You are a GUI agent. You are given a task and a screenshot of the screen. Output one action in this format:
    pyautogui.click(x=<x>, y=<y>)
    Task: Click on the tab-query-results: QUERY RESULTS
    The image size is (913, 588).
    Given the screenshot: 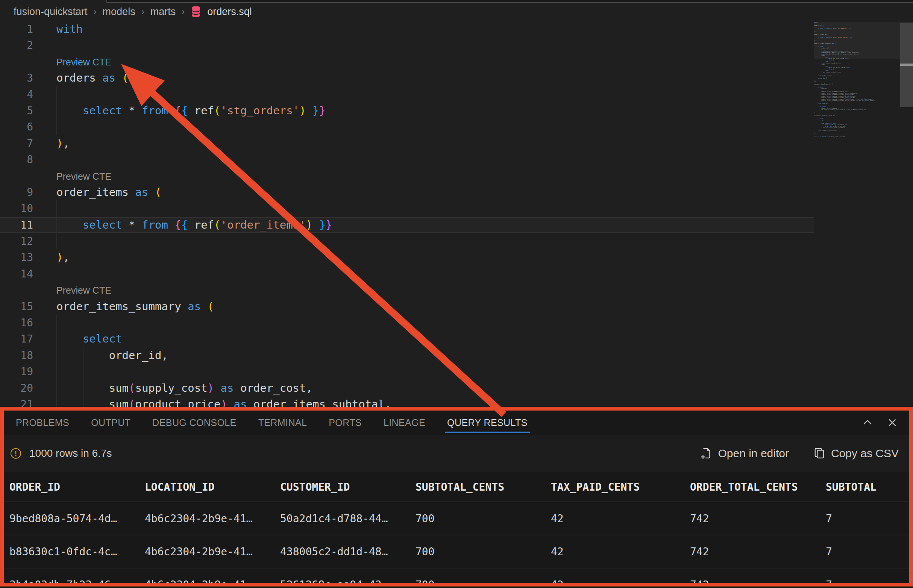 What is the action you would take?
    pyautogui.click(x=487, y=422)
    